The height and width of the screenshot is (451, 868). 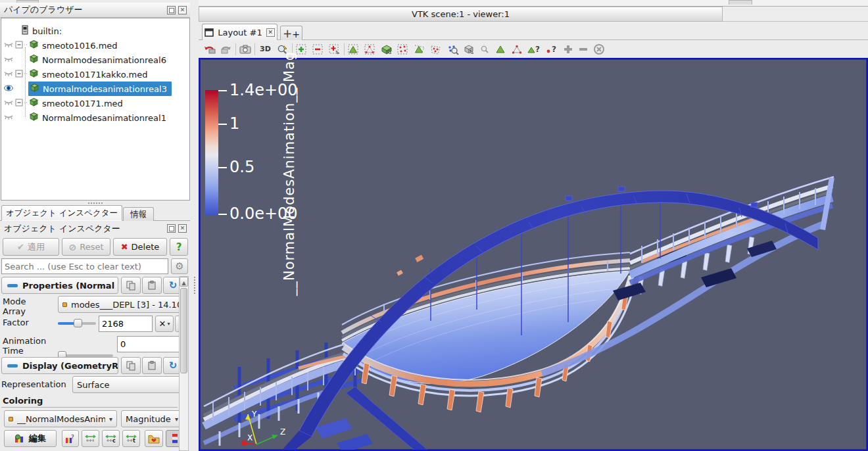 I want to click on camera-undo-icon, so click(x=210, y=49).